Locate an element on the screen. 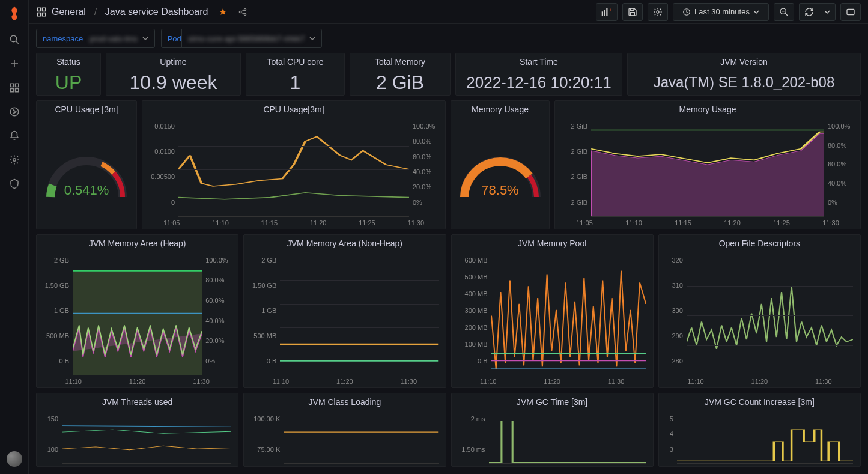 Image resolution: width=868 pixels, height=474 pixels. topbar: General / Java service Dashboard ★ + Las… is located at coordinates (448, 12).